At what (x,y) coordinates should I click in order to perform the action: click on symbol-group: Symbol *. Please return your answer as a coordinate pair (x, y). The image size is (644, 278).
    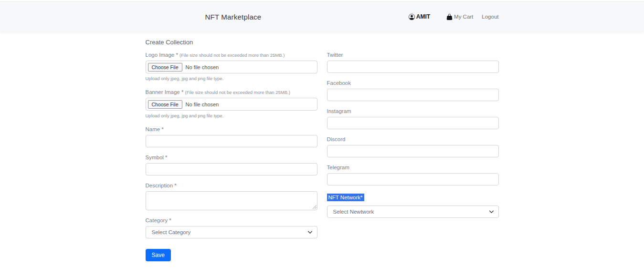
    Looking at the image, I should click on (232, 165).